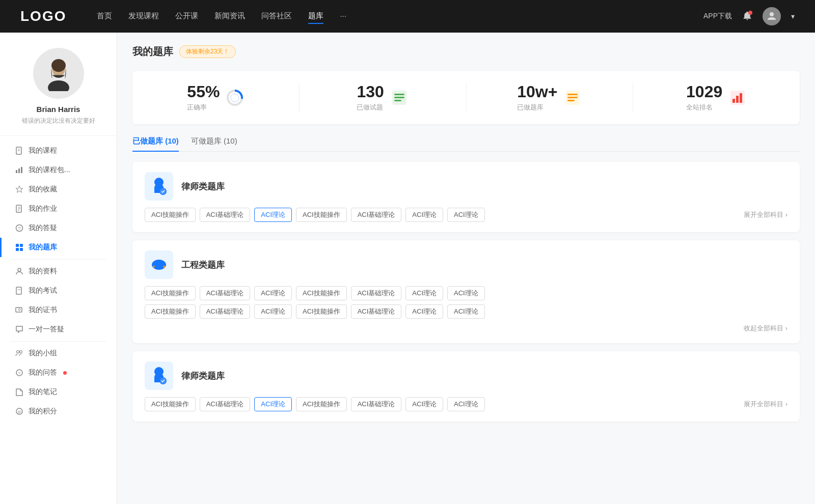 The height and width of the screenshot is (504, 815). What do you see at coordinates (58, 228) in the screenshot?
I see `sidebar-item-my-questions: ? 我的答疑` at bounding box center [58, 228].